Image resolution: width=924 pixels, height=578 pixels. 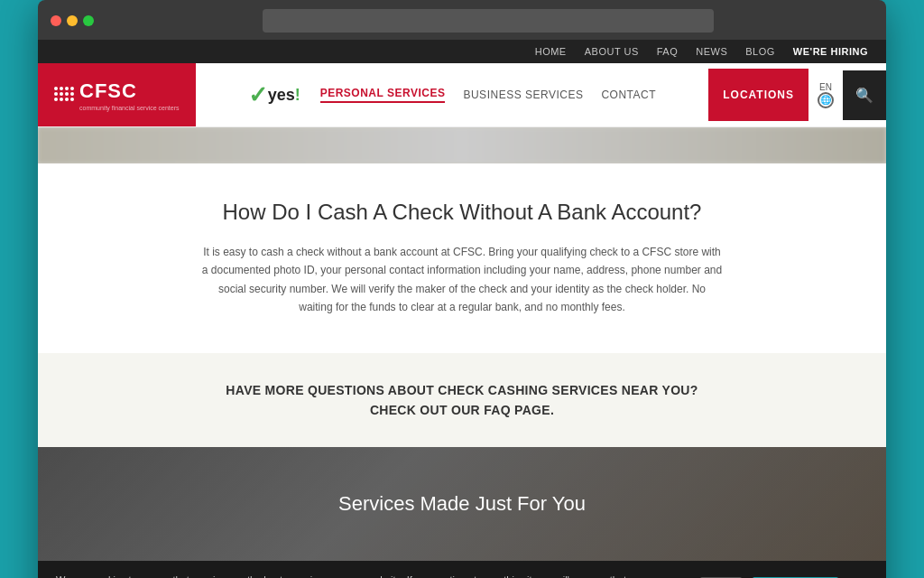 I want to click on cta-line1: HAVE MORE QUESTIONS ABOUT CHECK CASHING …, so click(x=462, y=390).